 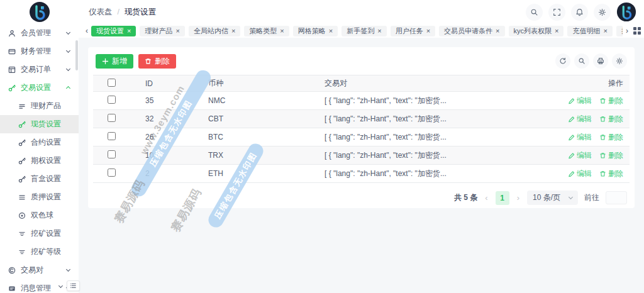 What do you see at coordinates (557, 13) in the screenshot?
I see `fullscreen-button` at bounding box center [557, 13].